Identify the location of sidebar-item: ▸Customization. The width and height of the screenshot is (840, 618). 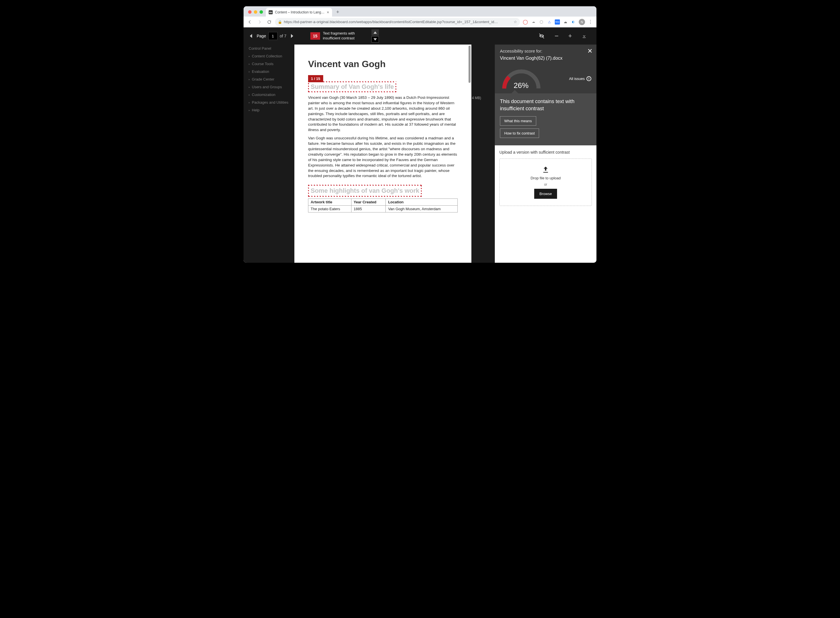
(275, 95).